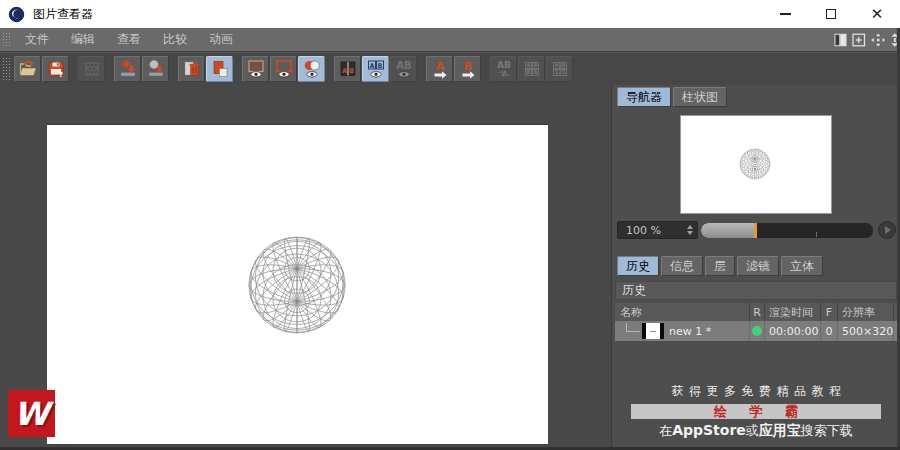 Image resolution: width=900 pixels, height=450 pixels. What do you see at coordinates (192, 69) in the screenshot?
I see `delete-image-button` at bounding box center [192, 69].